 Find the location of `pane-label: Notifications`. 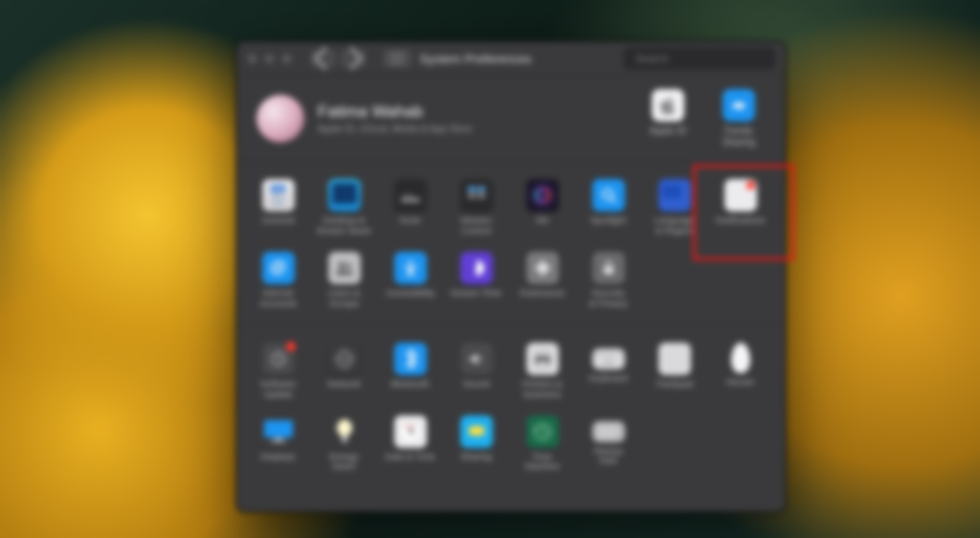

pane-label: Notifications is located at coordinates (741, 220).